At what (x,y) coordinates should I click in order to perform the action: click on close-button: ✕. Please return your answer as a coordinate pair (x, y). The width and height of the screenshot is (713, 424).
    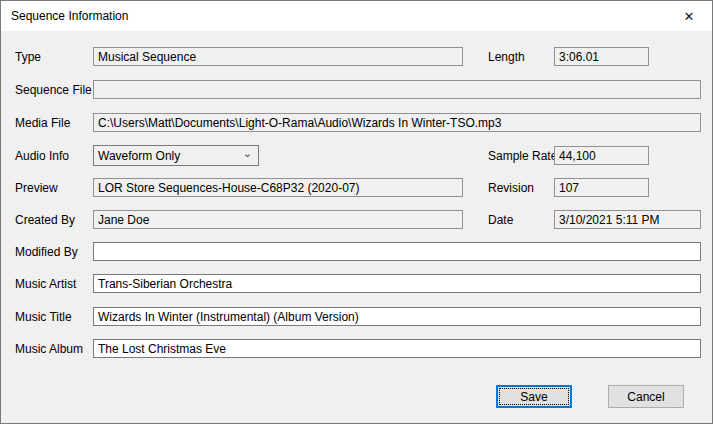
    Looking at the image, I should click on (689, 16).